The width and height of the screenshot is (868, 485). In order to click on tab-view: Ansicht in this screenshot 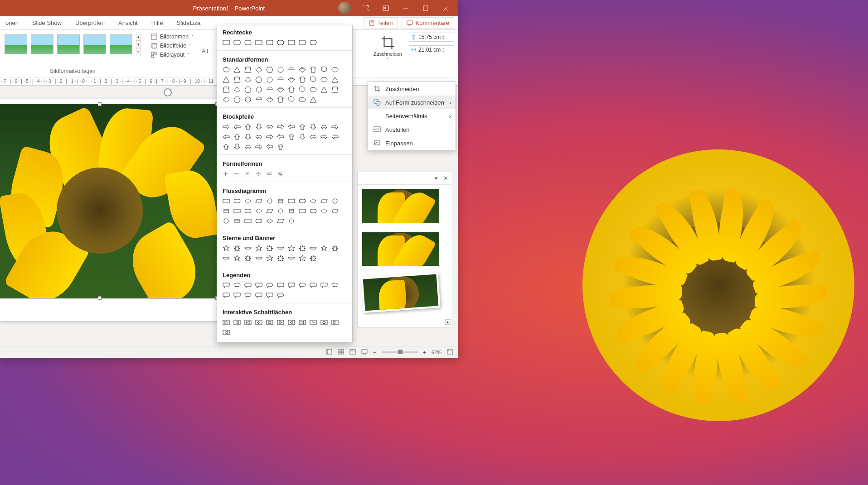, I will do `click(128, 23)`.